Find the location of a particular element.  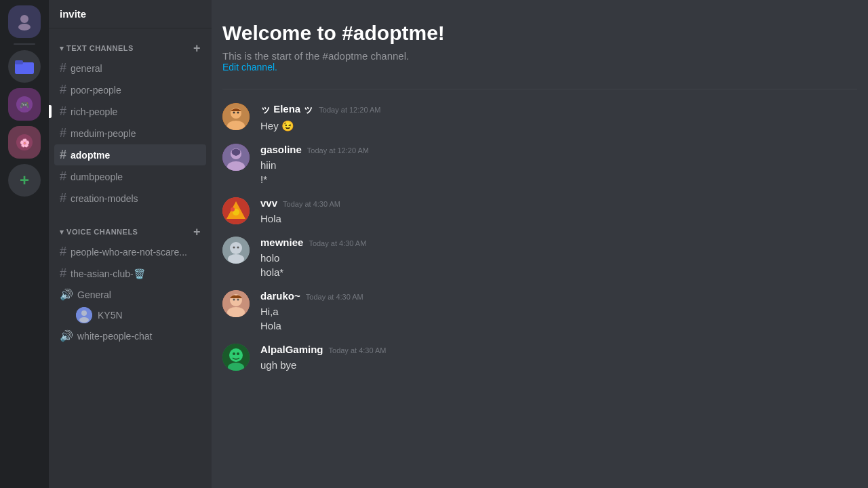

message-group-mewniee: mewniee Today at 4:30 AM holo hola* is located at coordinates (540, 259).